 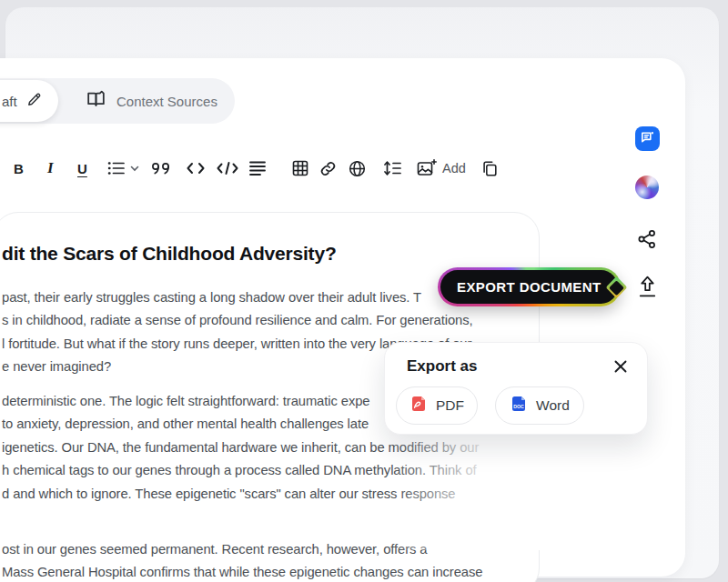 I want to click on globe-icon, so click(x=357, y=169).